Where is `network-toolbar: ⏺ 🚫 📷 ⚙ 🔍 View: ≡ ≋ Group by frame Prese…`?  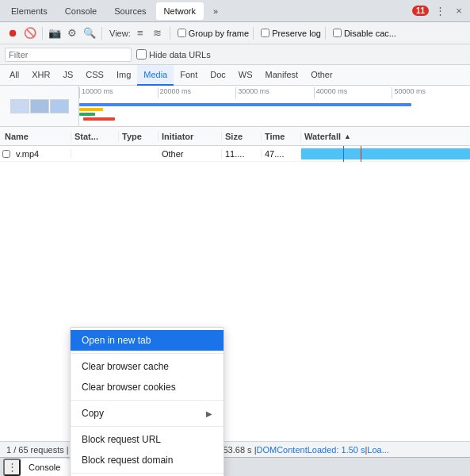 network-toolbar: ⏺ 🚫 📷 ⚙ 🔍 View: ≡ ≋ Group by frame Prese… is located at coordinates (235, 33).